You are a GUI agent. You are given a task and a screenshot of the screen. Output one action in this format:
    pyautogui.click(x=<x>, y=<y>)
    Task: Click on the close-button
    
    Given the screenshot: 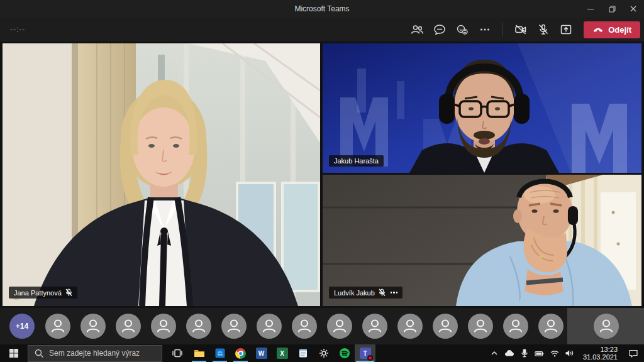 What is the action you would take?
    pyautogui.click(x=633, y=9)
    